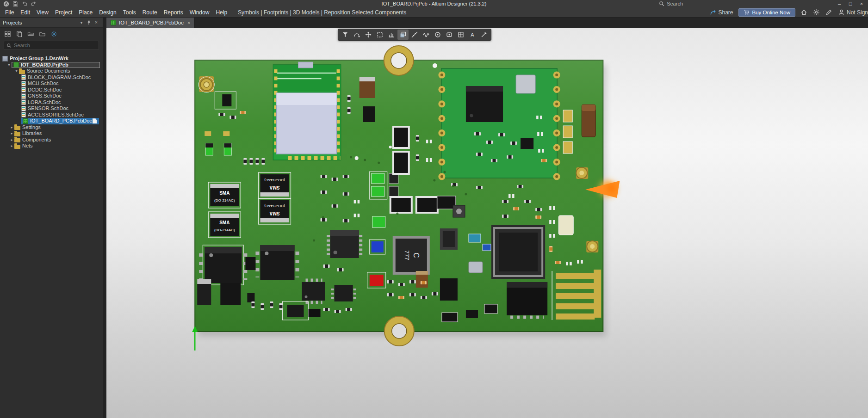 This screenshot has height=418, width=868. Describe the element at coordinates (671, 4) in the screenshot. I see `global-search: Search` at that location.